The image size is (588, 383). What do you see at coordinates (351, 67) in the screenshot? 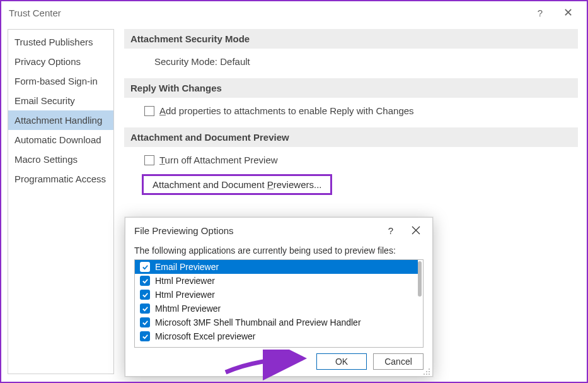
I see `security-mode-value: Security Mode: Default` at bounding box center [351, 67].